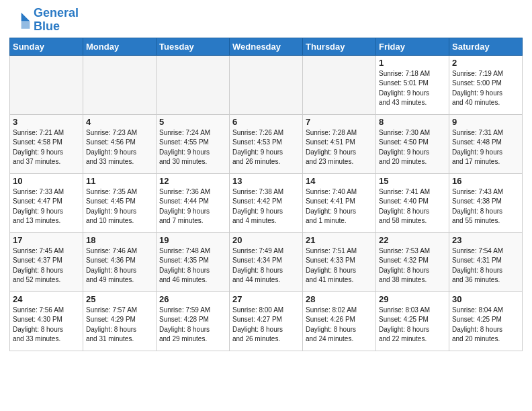 Image resolution: width=532 pixels, height=411 pixels. Describe the element at coordinates (193, 325) in the screenshot. I see `day-info: Sunrise: 7:59 AM Sunset: 4:28 PM Dayligh…` at that location.